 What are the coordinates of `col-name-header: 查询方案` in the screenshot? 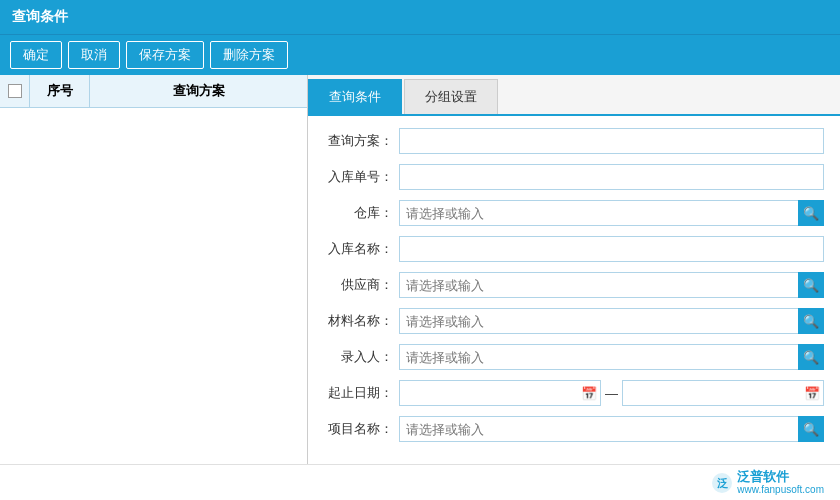 It's located at (198, 91).